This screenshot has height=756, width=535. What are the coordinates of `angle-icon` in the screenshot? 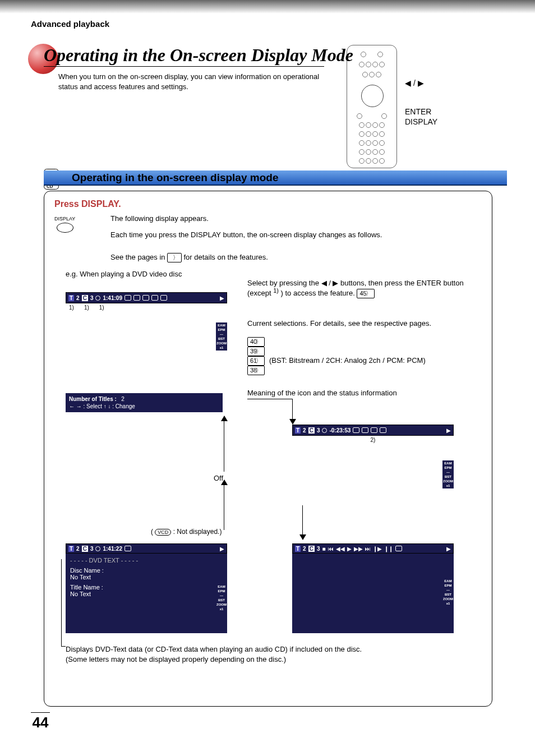 It's located at (146, 298).